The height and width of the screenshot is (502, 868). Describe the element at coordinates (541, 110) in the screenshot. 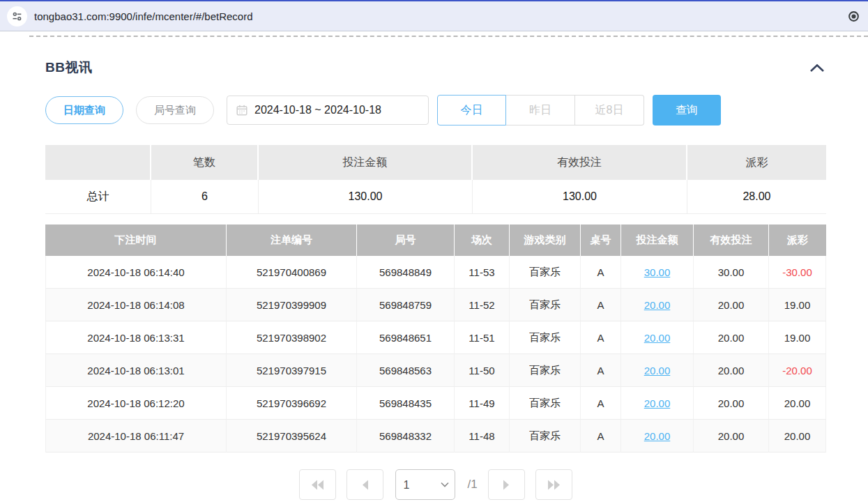

I see `yesterday-button: 昨日` at that location.